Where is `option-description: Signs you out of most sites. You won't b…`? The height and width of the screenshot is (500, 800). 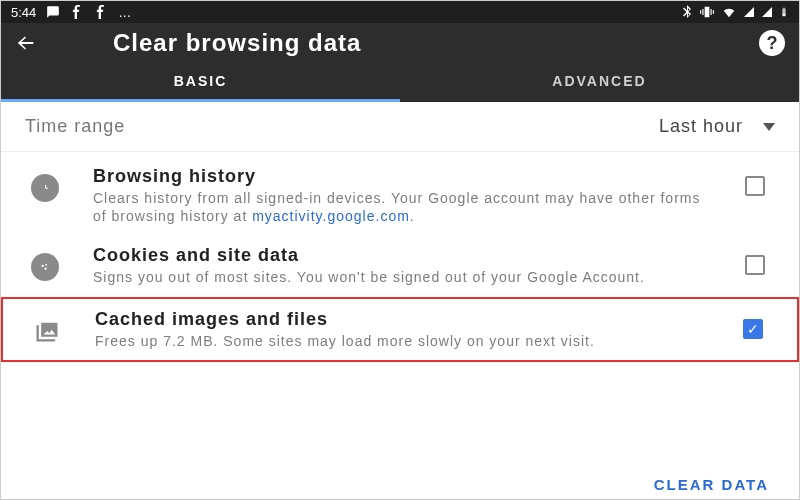 option-description: Signs you out of most sites. You won't b… is located at coordinates (400, 277).